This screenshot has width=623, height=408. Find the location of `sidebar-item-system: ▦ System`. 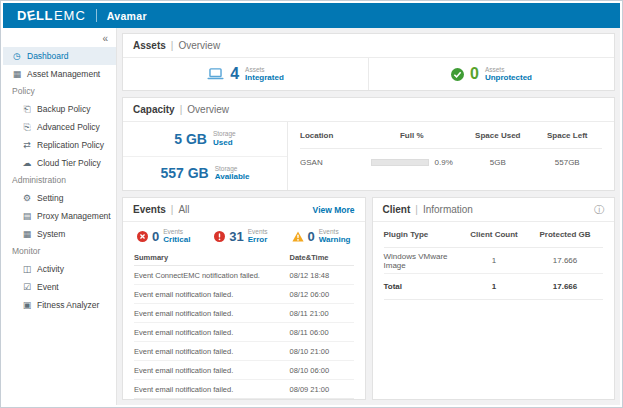

sidebar-item-system: ▦ System is located at coordinates (60, 234).